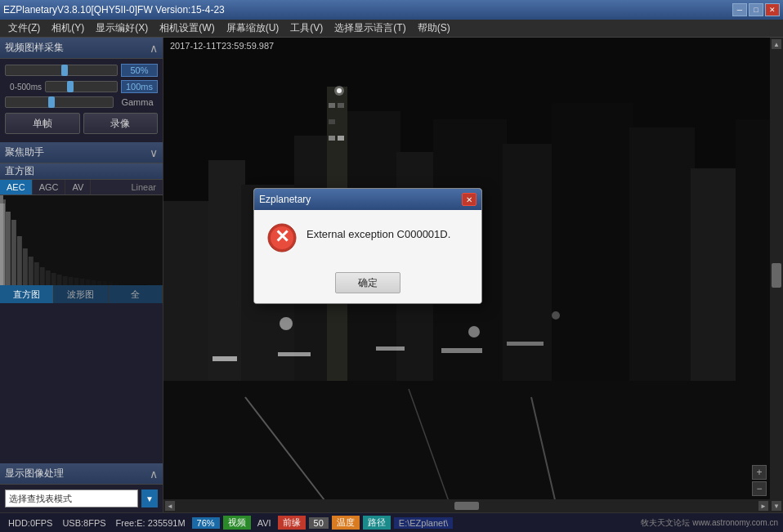  What do you see at coordinates (469, 199) in the screenshot?
I see `dialog-close-button: ✕` at bounding box center [469, 199].